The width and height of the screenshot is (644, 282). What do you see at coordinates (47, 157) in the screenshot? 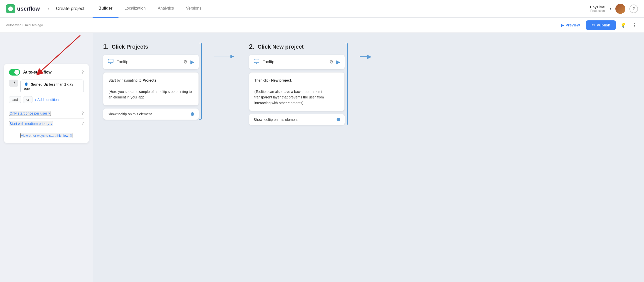
I see `left-panel: Auto-start flow ? If 👤 Signed Up less th…` at bounding box center [47, 157].